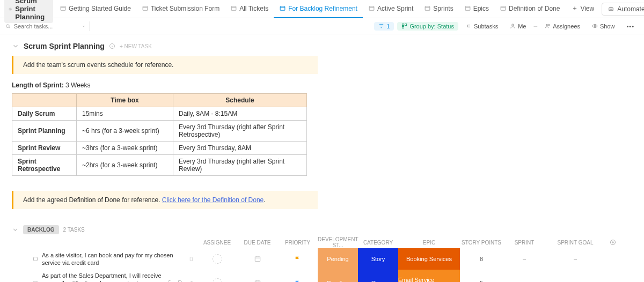  Describe the element at coordinates (384, 26) in the screenshot. I see `filter-button: 1` at that location.